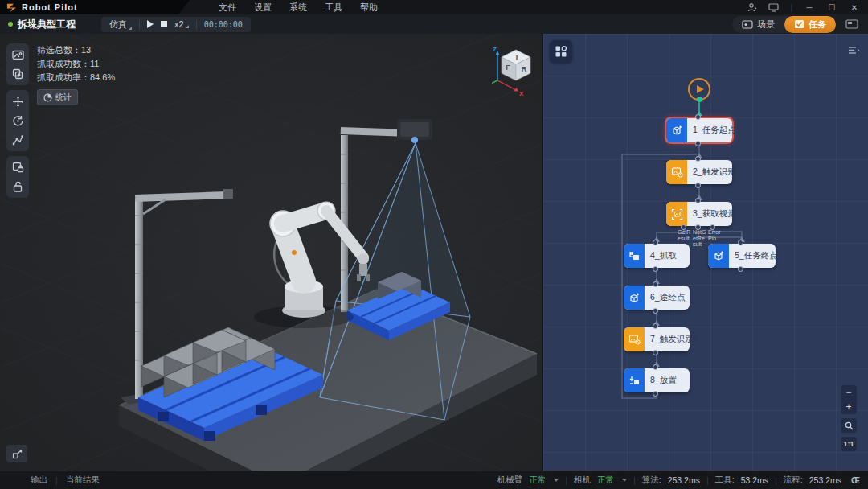 The width and height of the screenshot is (868, 489). What do you see at coordinates (854, 51) in the screenshot?
I see `flow-menu-button` at bounding box center [854, 51].